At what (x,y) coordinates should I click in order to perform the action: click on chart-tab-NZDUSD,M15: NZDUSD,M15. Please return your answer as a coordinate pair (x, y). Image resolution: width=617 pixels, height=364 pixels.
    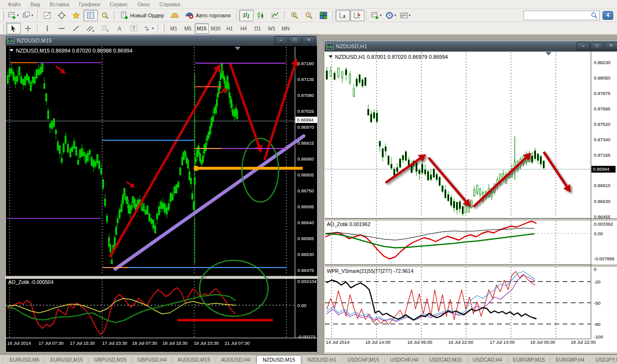
    Looking at the image, I should click on (279, 360).